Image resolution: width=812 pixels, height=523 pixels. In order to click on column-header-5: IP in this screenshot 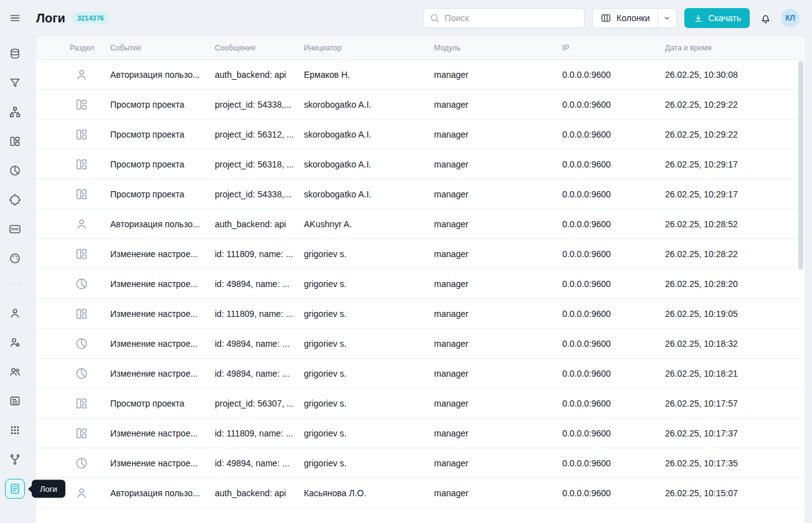, I will do `click(614, 48)`.